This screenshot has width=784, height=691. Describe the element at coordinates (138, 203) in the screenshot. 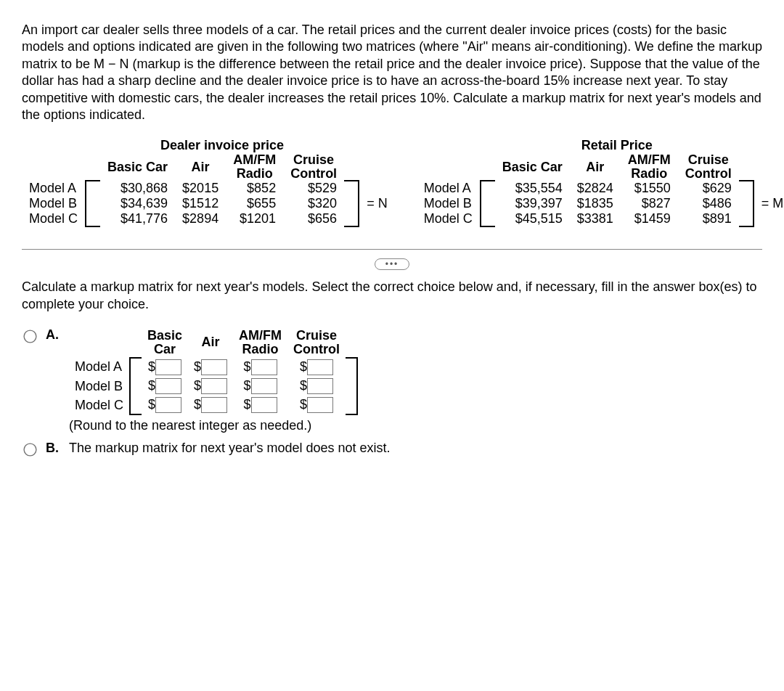

I see `n-b-basic: $34,639` at that location.